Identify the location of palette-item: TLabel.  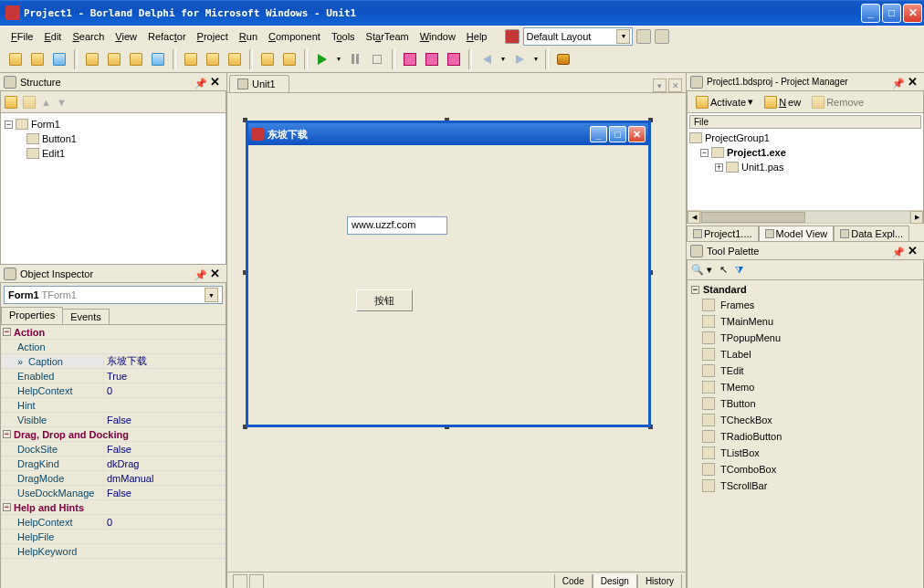
(805, 354).